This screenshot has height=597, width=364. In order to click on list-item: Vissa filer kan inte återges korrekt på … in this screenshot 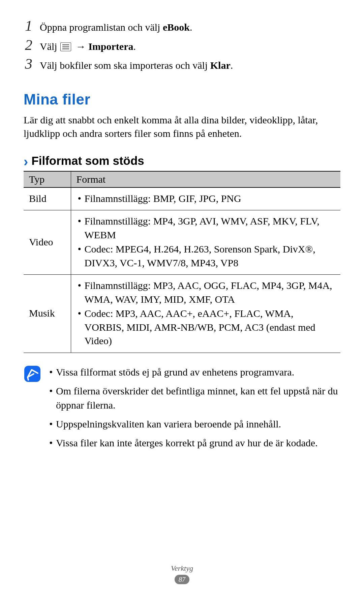, I will do `click(194, 443)`.